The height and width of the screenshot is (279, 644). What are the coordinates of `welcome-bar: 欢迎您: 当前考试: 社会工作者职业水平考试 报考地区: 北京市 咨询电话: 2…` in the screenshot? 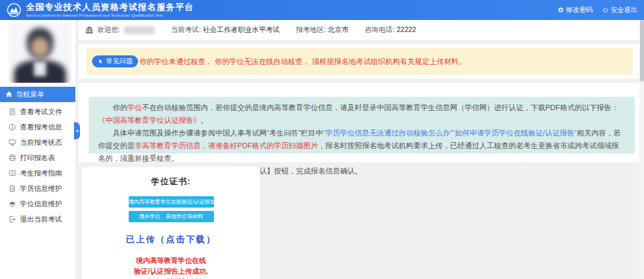 It's located at (359, 30).